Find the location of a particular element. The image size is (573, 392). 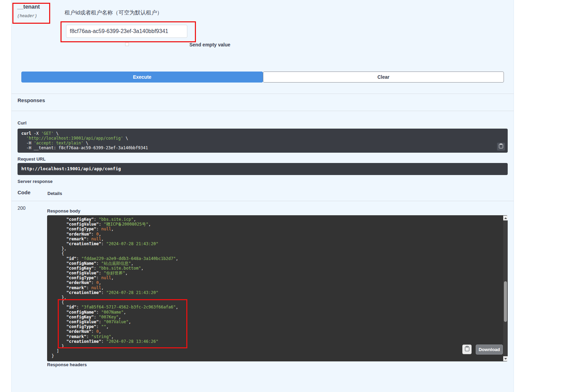

parameter-location: (header) is located at coordinates (27, 16).